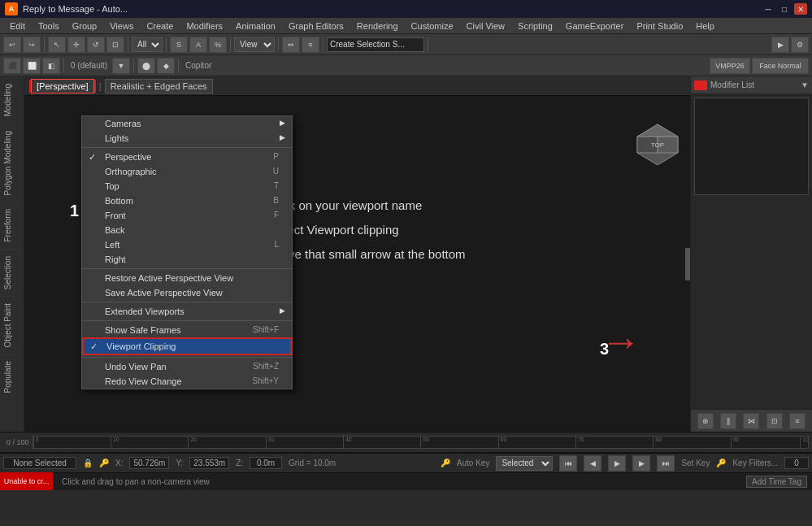  Describe the element at coordinates (535, 26) in the screenshot. I see `menu-item-scripting: Scripting` at that location.